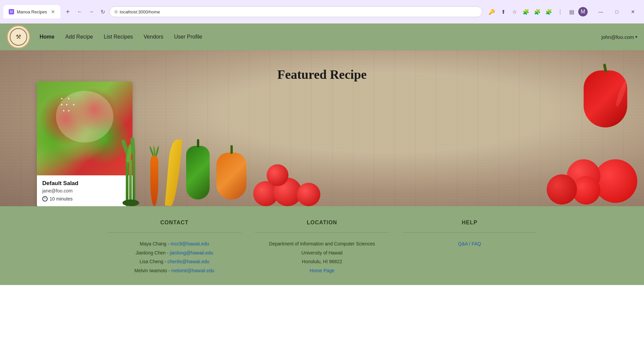  Describe the element at coordinates (18, 37) in the screenshot. I see `logo-inner: ⚒` at that location.